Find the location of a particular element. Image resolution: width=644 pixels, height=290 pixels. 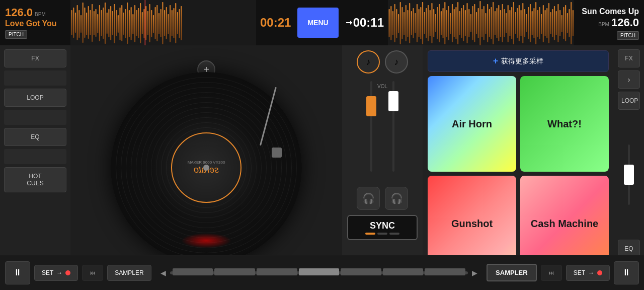

right-waveform is located at coordinates (481, 23).